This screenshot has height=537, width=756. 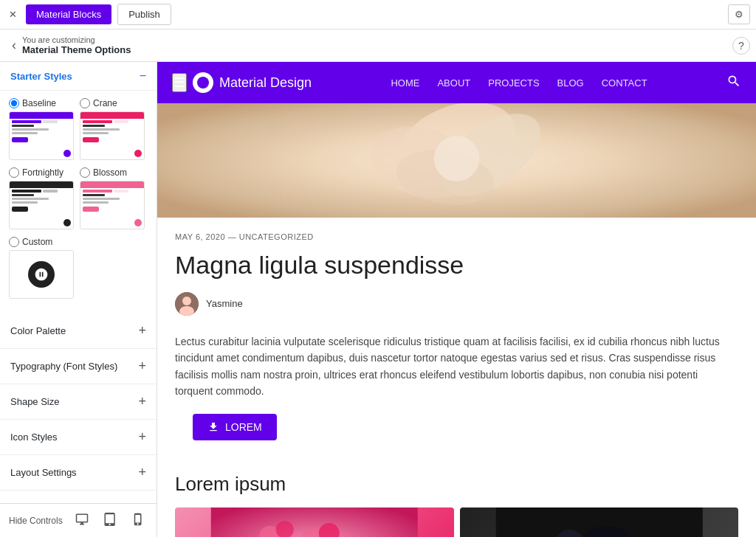 What do you see at coordinates (14, 242) in the screenshot?
I see `custom-radio` at bounding box center [14, 242].